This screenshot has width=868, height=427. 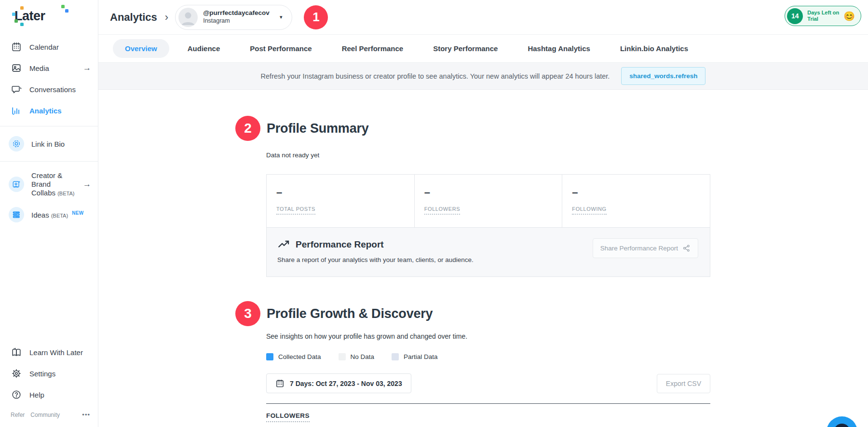 I want to click on legend-swatch-partial, so click(x=395, y=357).